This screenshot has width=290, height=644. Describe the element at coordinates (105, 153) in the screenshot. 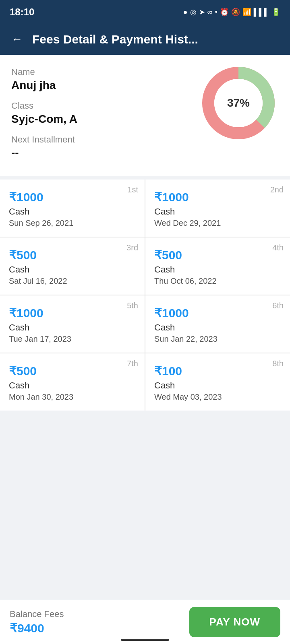

I see `next-installment: --` at that location.